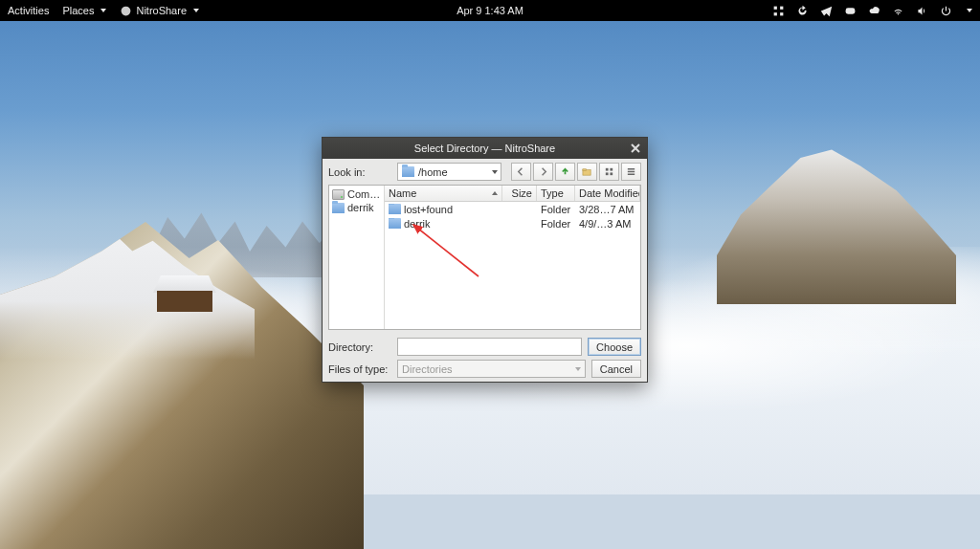 This screenshot has width=980, height=549. I want to click on sidebar-item-derrik: derrik, so click(356, 208).